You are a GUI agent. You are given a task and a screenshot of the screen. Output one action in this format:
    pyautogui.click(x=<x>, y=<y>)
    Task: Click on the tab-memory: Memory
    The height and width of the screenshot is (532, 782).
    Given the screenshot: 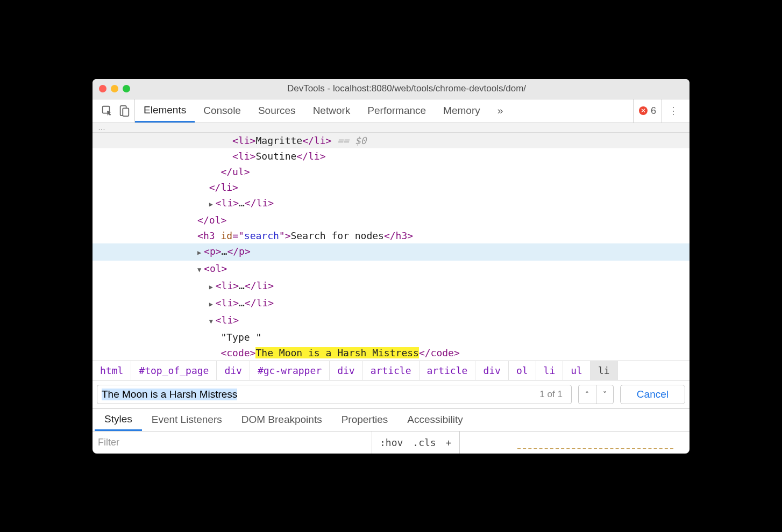 What is the action you would take?
    pyautogui.click(x=461, y=111)
    